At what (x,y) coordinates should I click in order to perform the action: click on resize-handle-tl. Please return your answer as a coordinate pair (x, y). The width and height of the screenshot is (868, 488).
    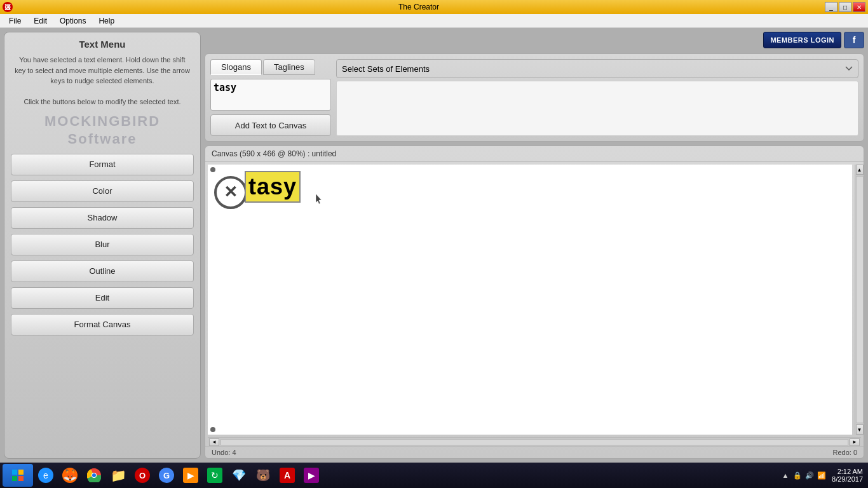
    Looking at the image, I should click on (213, 170).